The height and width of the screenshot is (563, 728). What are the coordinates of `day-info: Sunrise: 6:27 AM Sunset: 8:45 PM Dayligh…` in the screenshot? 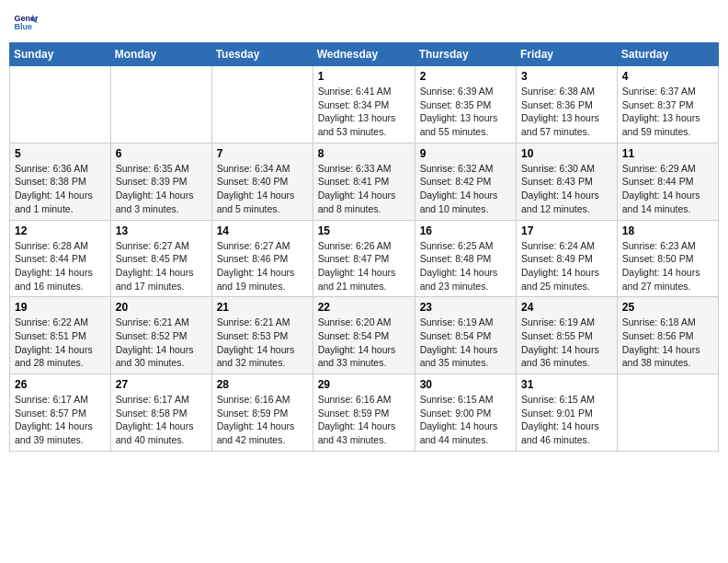 It's located at (162, 267).